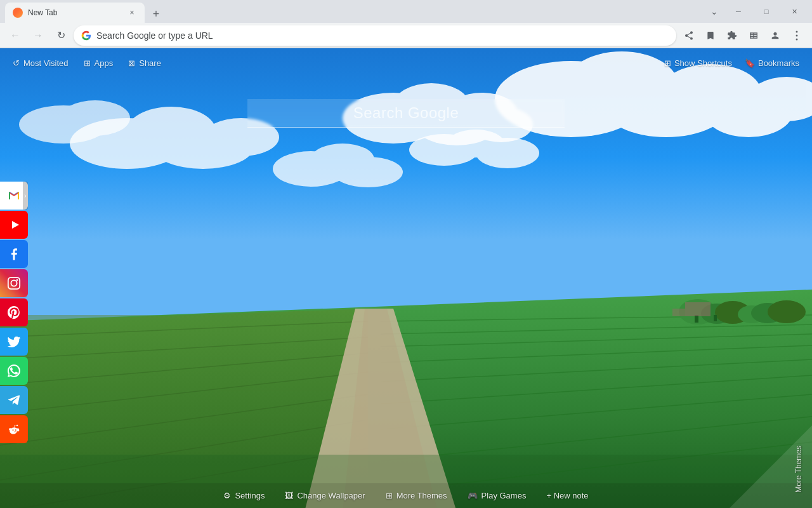 The width and height of the screenshot is (812, 508). I want to click on more-themes-corner-button: More Themes, so click(771, 467).